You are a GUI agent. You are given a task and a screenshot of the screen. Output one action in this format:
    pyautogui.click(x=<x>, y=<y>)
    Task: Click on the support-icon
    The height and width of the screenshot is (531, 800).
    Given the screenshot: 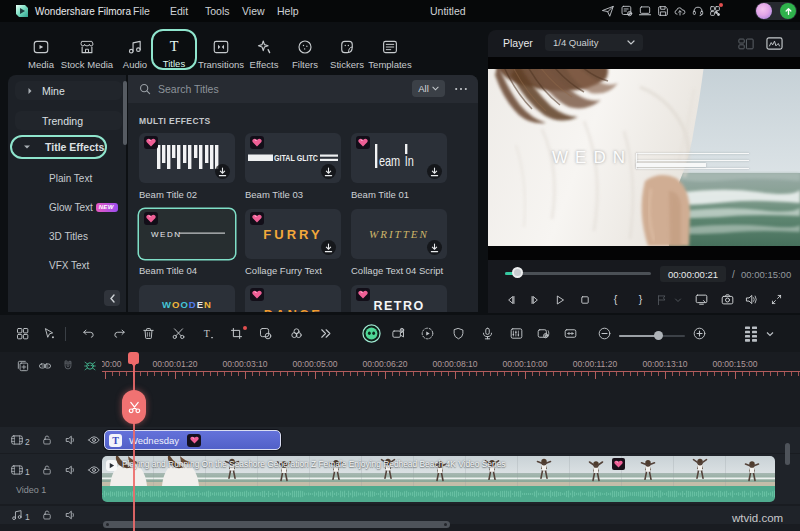 What is the action you would take?
    pyautogui.click(x=698, y=11)
    